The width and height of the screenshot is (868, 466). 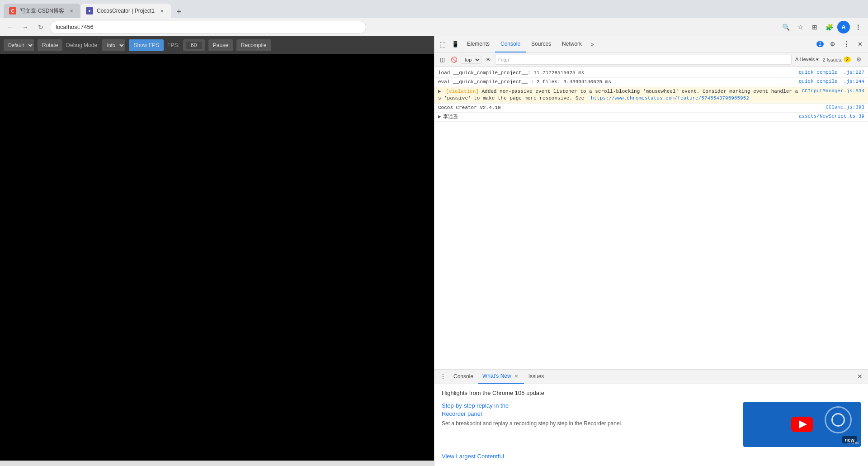 I want to click on console-text-3: ▶ [Violation] Added non-passive event li…, so click(x=618, y=95).